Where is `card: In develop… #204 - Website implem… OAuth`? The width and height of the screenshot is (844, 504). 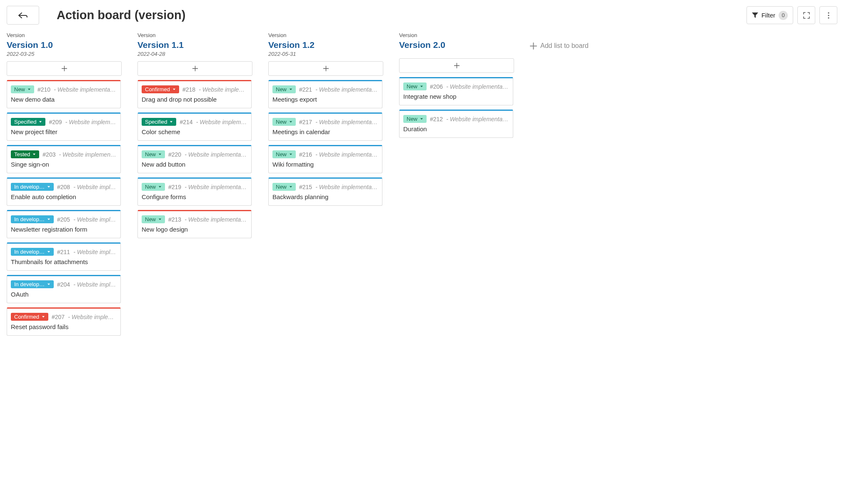 card: In develop… #204 - Website implem… OAuth is located at coordinates (64, 289).